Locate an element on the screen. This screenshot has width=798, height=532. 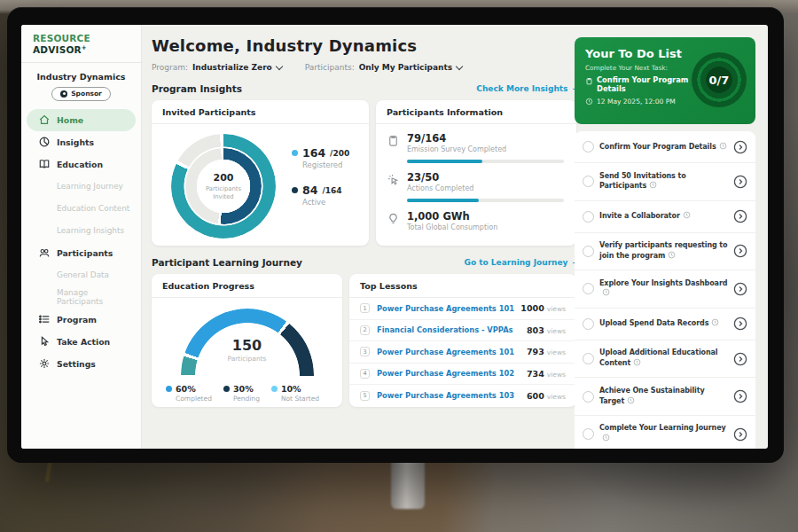
sidebar-item-label: Take Action is located at coordinates (83, 342).